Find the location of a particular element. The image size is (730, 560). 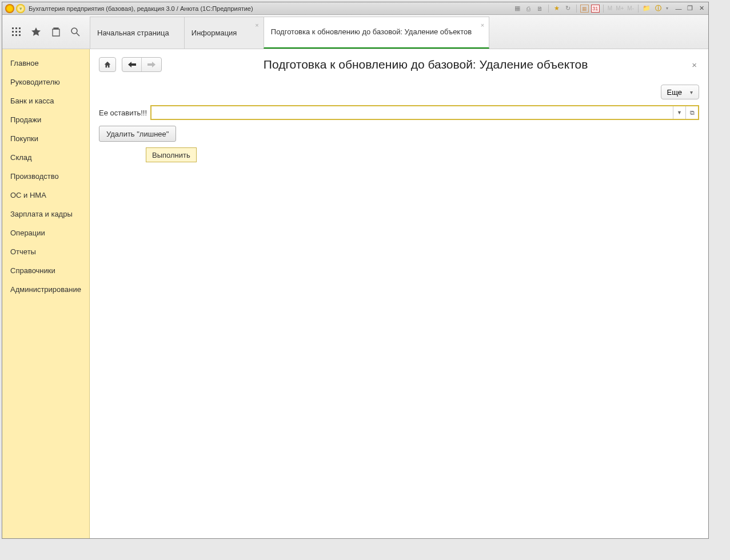

sidebar-item-label: Отчеты is located at coordinates (23, 251).